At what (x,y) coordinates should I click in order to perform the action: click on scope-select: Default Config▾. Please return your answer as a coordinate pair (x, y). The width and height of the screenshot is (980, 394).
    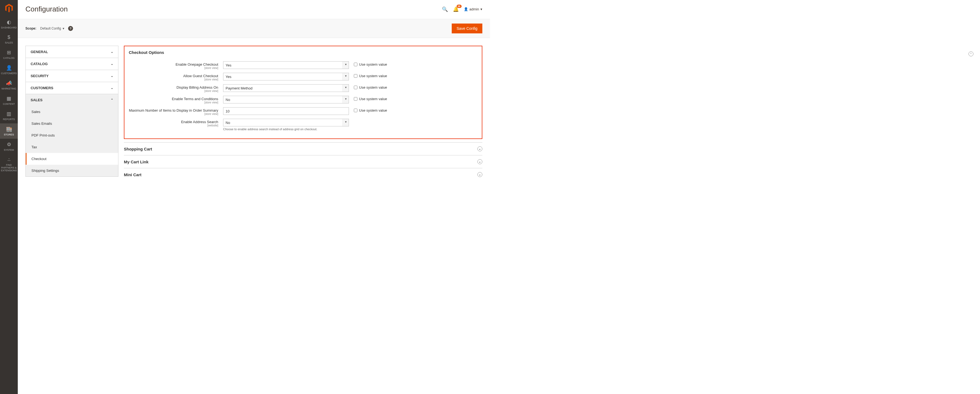
    Looking at the image, I should click on (52, 29).